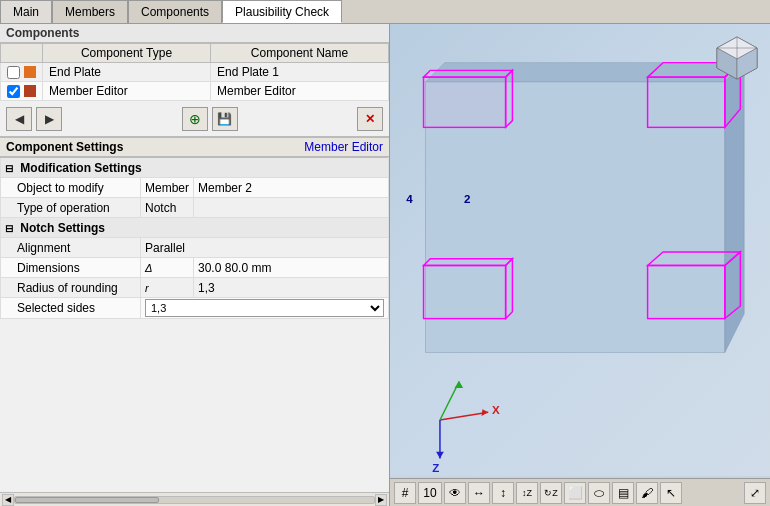 This screenshot has height=506, width=770. What do you see at coordinates (455, 493) in the screenshot?
I see `eye-icon: 👁` at bounding box center [455, 493].